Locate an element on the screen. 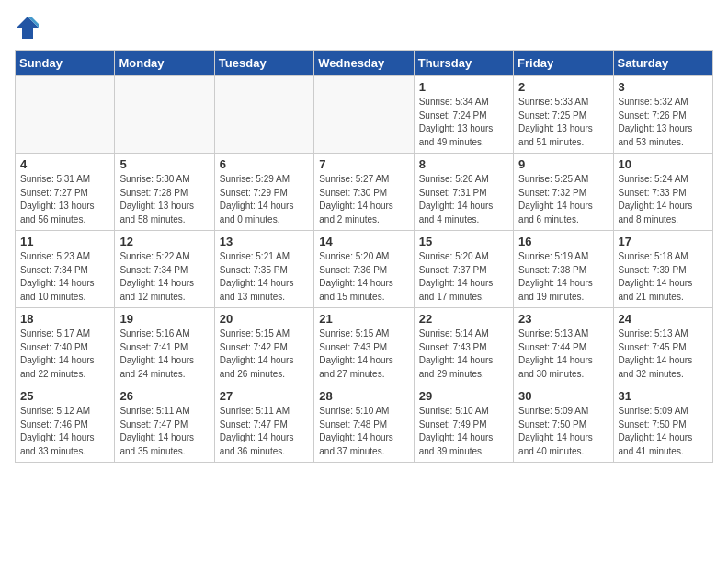 The height and width of the screenshot is (563, 728). day-cell: 25Sunrise: 5:12 AM Sunset: 7:46 PM Dayli… is located at coordinates (65, 424).